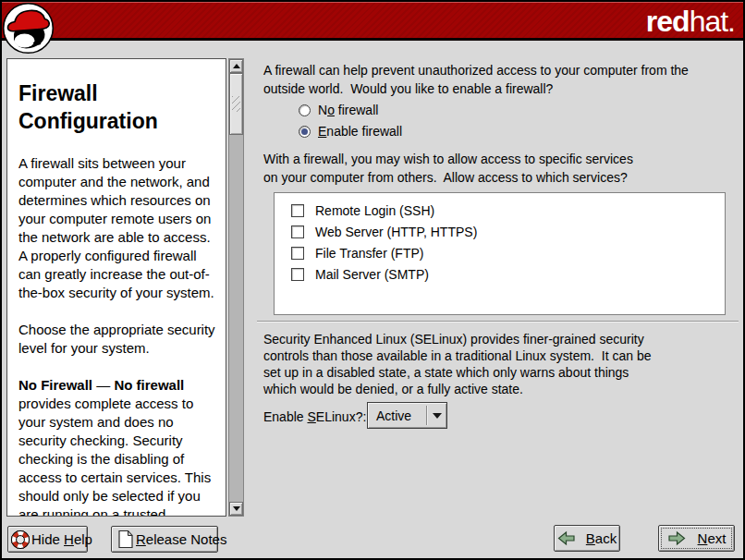 Image resolution: width=745 pixels, height=560 pixels. I want to click on scroll-up-button, so click(237, 67).